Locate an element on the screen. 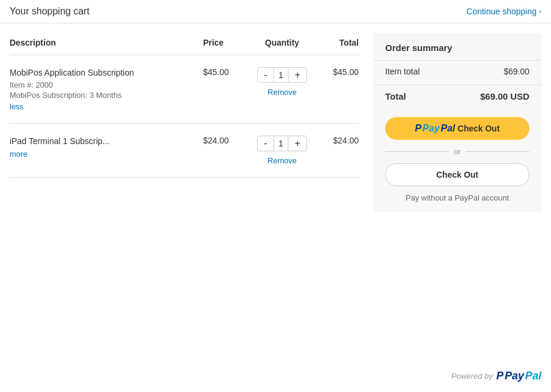  item-description-1: MobiPos Application Subscription Item #:… is located at coordinates (104, 89).